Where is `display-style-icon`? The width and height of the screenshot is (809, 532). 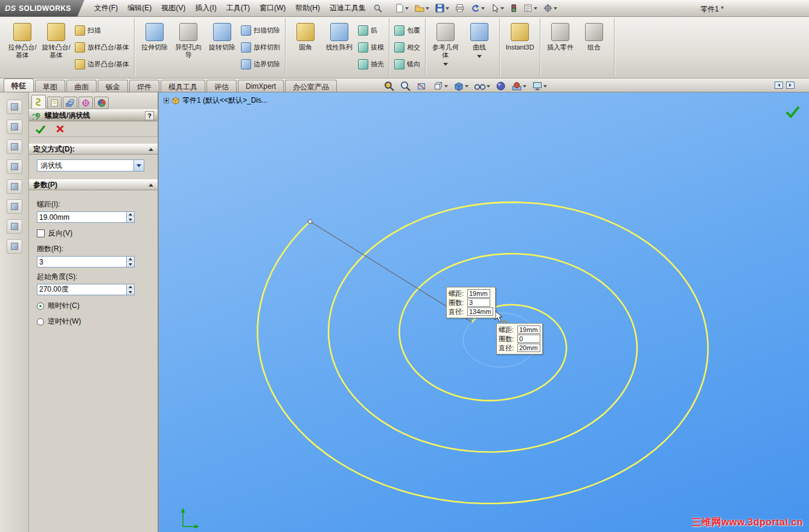 display-style-icon is located at coordinates (461, 86).